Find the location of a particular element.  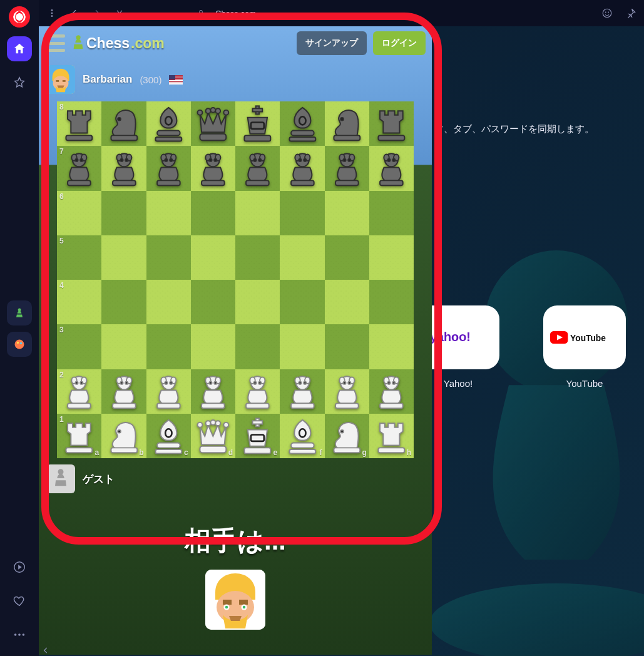

square-f2 is located at coordinates (302, 392).